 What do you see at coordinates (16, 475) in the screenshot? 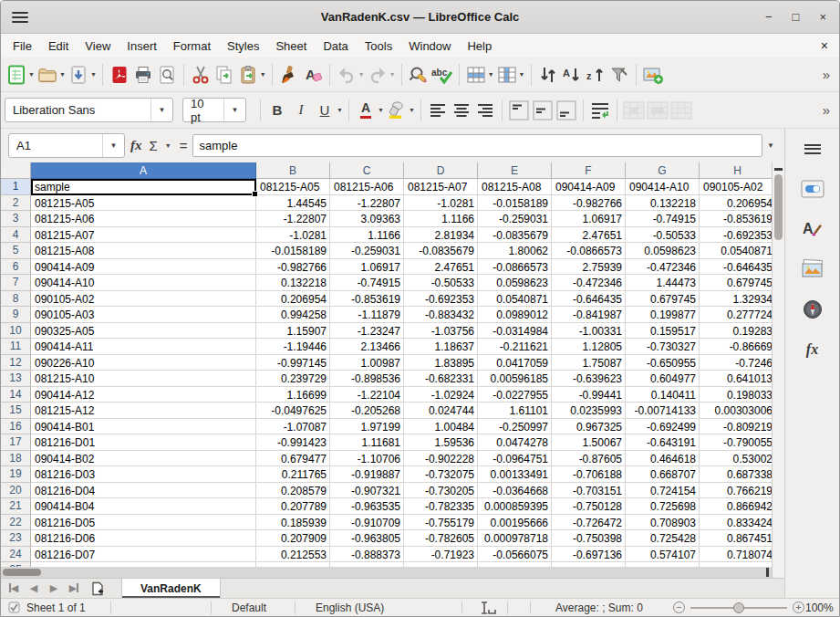
I see `row-header-19: 19` at bounding box center [16, 475].